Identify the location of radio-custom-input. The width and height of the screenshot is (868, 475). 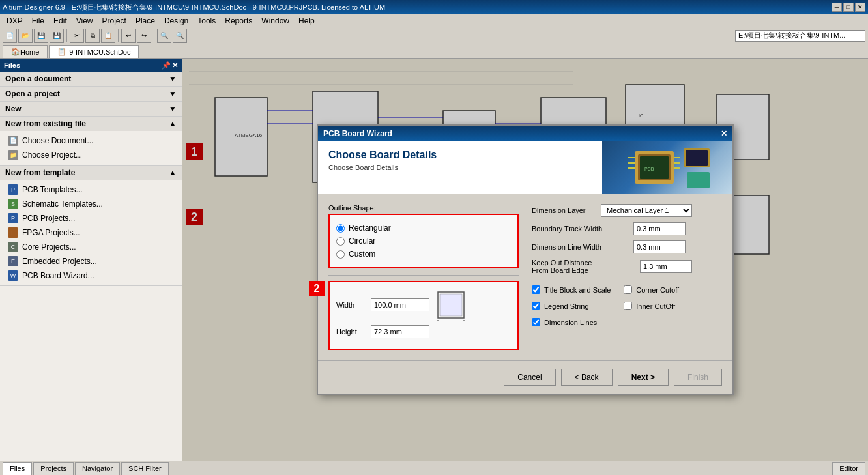
(340, 254).